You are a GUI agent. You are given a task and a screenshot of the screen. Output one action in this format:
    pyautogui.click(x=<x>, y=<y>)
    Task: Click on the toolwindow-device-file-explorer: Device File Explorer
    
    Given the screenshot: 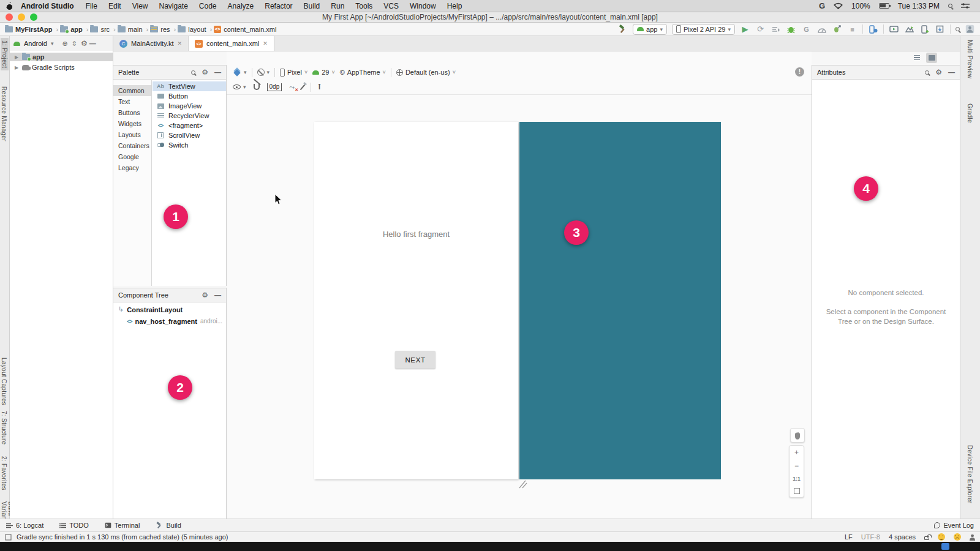 What is the action you would take?
    pyautogui.click(x=970, y=474)
    